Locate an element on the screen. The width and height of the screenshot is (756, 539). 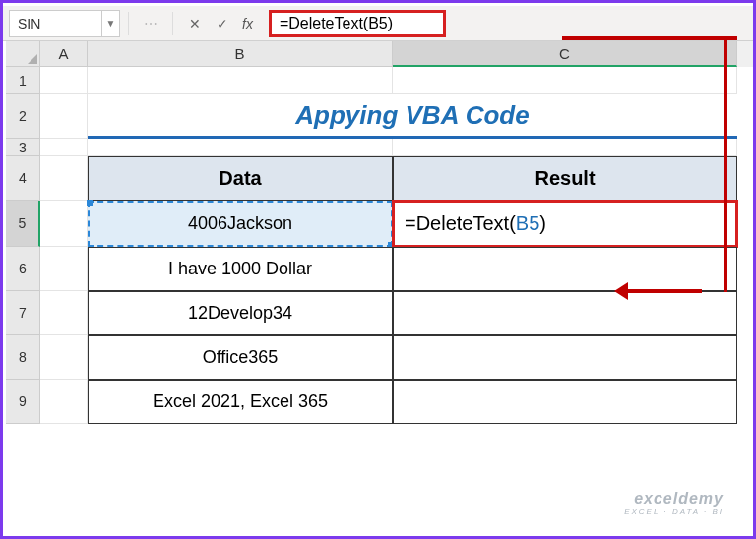
watermark: exceldemy EXCEL · DATA · BI is located at coordinates (673, 504).